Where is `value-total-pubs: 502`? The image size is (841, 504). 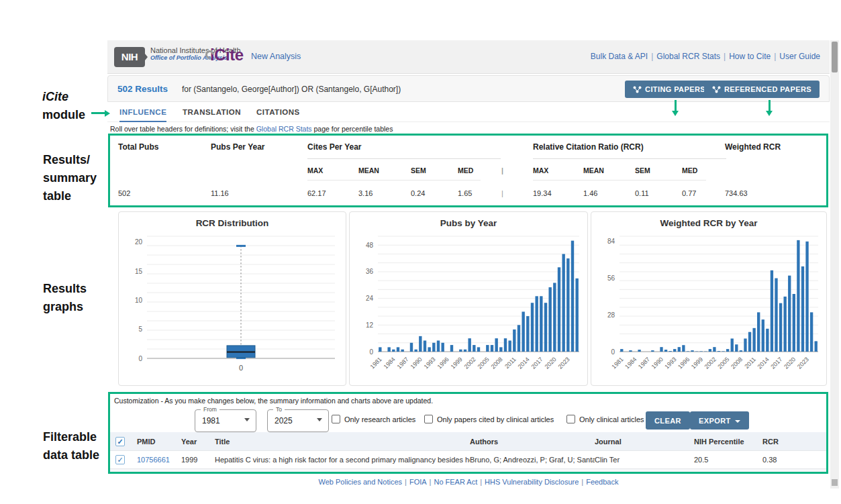
value-total-pubs: 502 is located at coordinates (124, 193).